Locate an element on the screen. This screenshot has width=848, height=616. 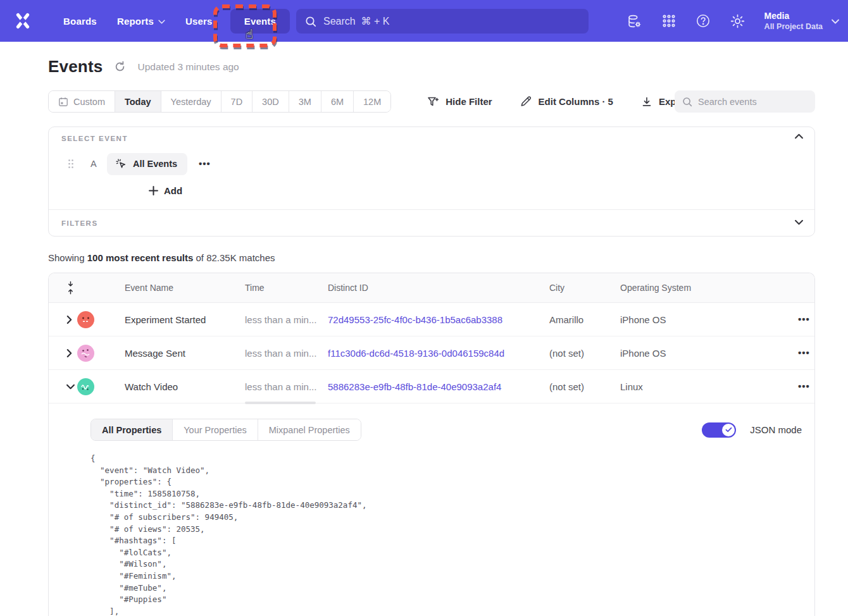
nav-item-users-label: Users is located at coordinates (199, 22).